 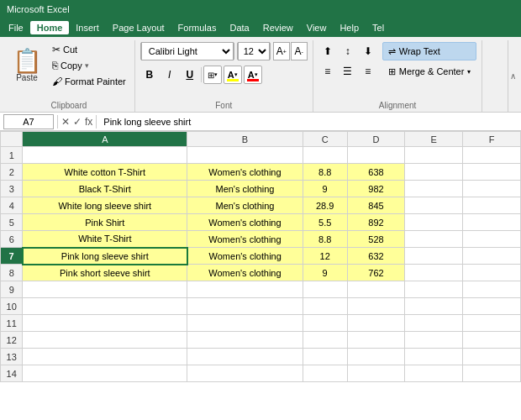 What do you see at coordinates (105, 223) in the screenshot?
I see `cell-a5: Pink Shirt` at bounding box center [105, 223].